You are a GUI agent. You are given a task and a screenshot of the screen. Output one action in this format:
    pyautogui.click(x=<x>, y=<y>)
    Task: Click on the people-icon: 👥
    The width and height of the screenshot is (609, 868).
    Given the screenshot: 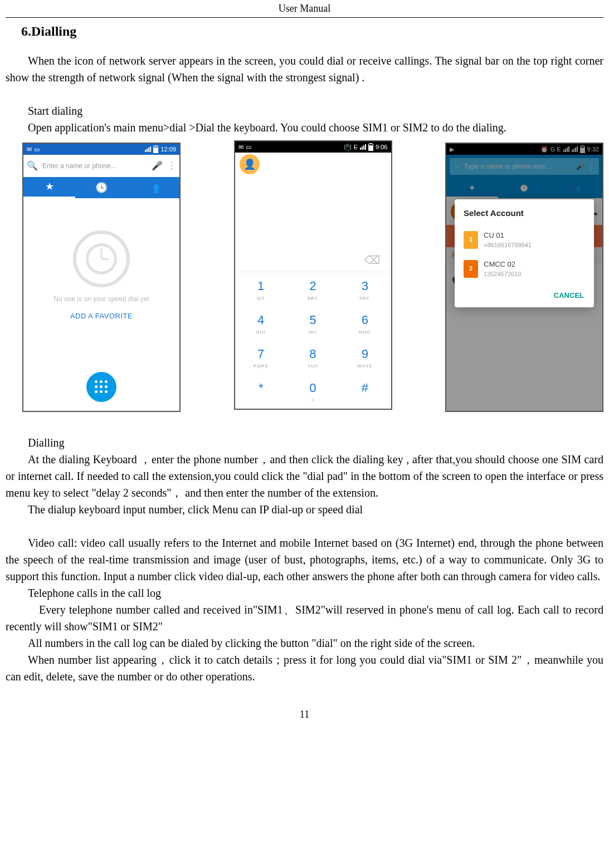 What is the action you would take?
    pyautogui.click(x=153, y=188)
    